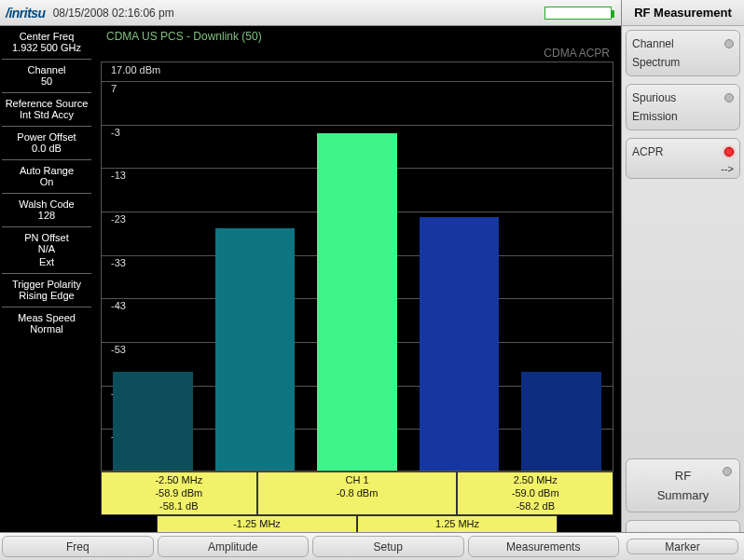 This screenshot has height=560, width=744. What do you see at coordinates (255, 349) in the screenshot?
I see `bar--1.25 MHz` at bounding box center [255, 349].